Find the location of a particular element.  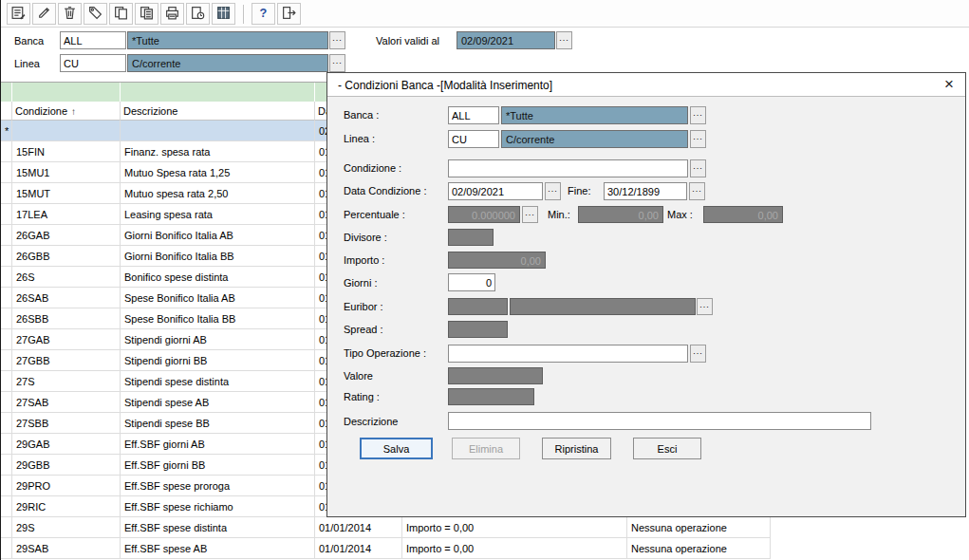

tag-icon is located at coordinates (95, 14).